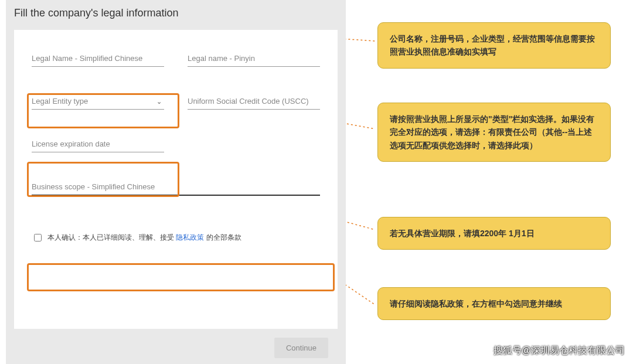 Image resolution: width=633 pixels, height=364 pixels. What do you see at coordinates (181, 277) in the screenshot?
I see `highlight-consent` at bounding box center [181, 277].